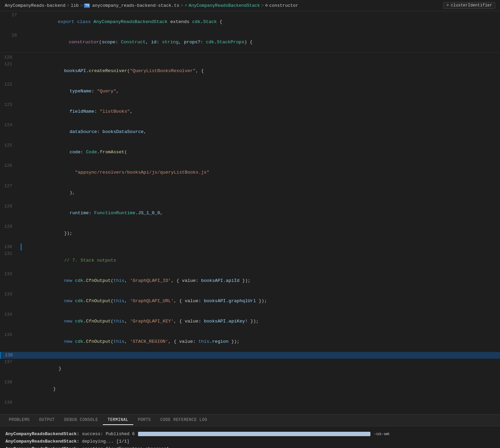 This screenshot has height=448, width=500. What do you see at coordinates (250, 112) in the screenshot?
I see `code-line-123: 123 fieldName: "listBooks",` at bounding box center [250, 112].